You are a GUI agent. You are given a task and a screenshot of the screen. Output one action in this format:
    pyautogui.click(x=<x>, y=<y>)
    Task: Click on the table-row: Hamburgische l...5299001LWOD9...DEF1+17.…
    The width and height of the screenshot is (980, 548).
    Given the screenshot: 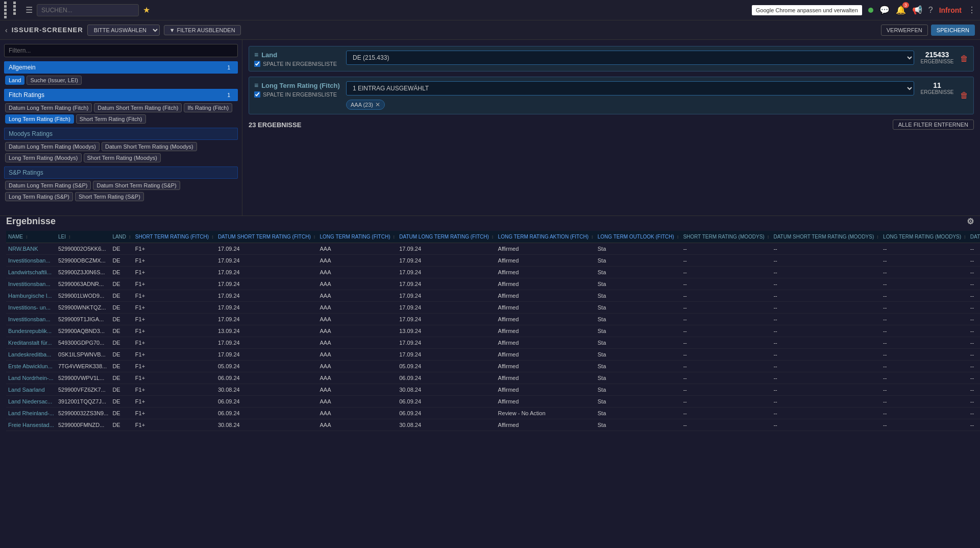 What is the action you would take?
    pyautogui.click(x=493, y=296)
    